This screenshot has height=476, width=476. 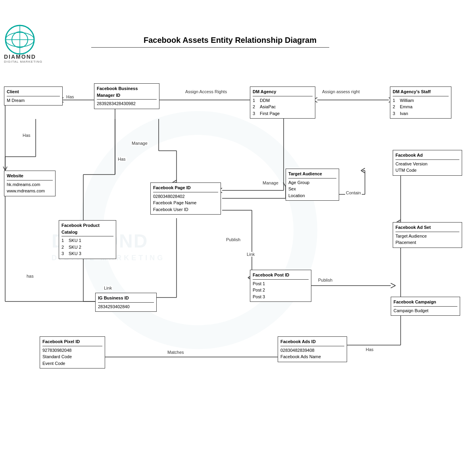 I want to click on box-website: Website hk.mdreams.com www.mdreams.com, so click(x=30, y=183).